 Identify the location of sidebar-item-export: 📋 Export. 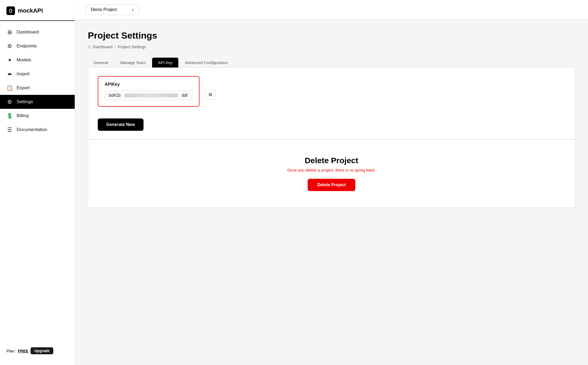
(37, 88).